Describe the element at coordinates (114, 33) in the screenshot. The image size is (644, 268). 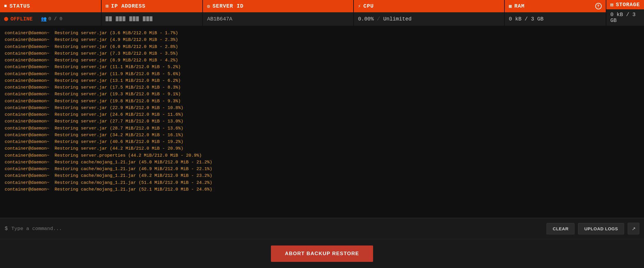
I see `console-text: Restoring server.jar (3.6 MiB/212.0 MiB …` at that location.